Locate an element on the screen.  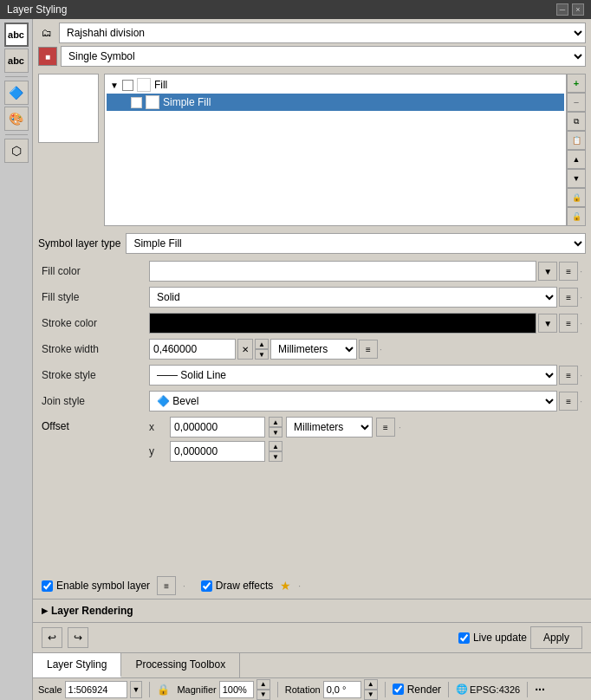
redo-button: ↪ is located at coordinates (78, 638).